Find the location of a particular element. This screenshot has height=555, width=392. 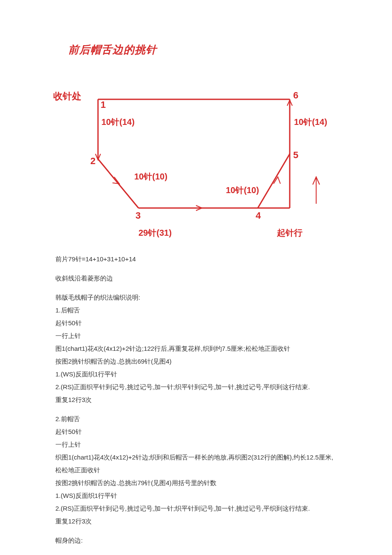

vertex-3: 3 is located at coordinates (138, 216).